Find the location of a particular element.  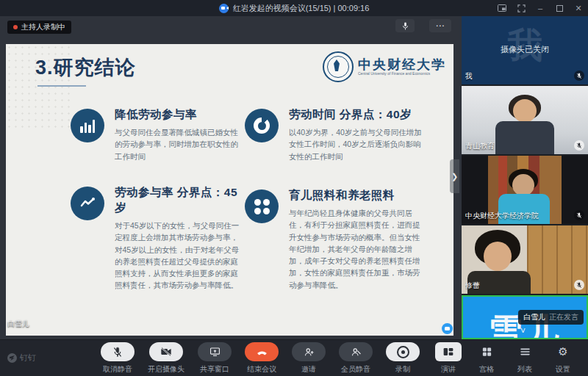

university-name-cn: 中央财经大学 is located at coordinates (402, 65).